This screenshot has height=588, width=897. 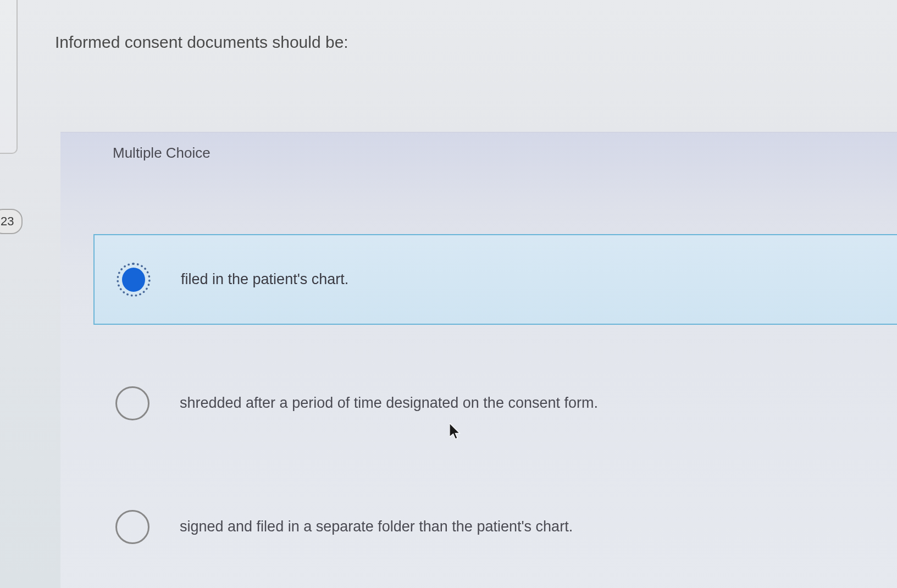 What do you see at coordinates (376, 526) in the screenshot?
I see `option-label-3: signed and filed in a separate folder th…` at bounding box center [376, 526].